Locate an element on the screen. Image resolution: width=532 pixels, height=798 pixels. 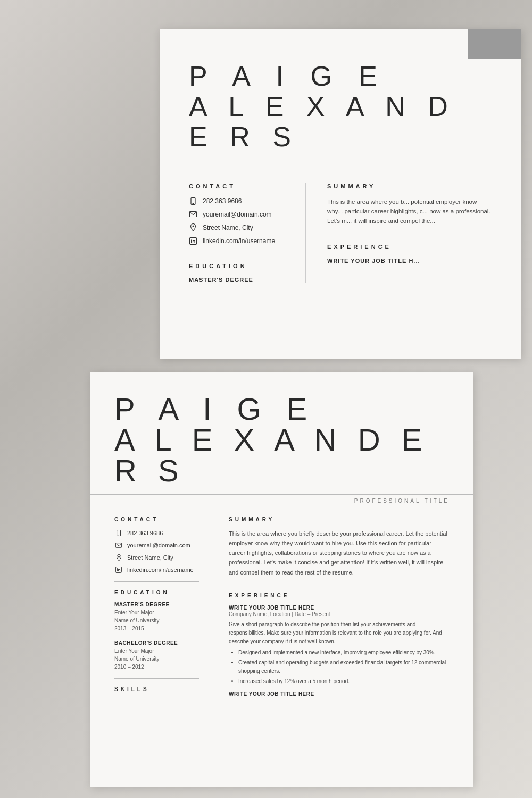
linkedin-icon is located at coordinates (193, 241).